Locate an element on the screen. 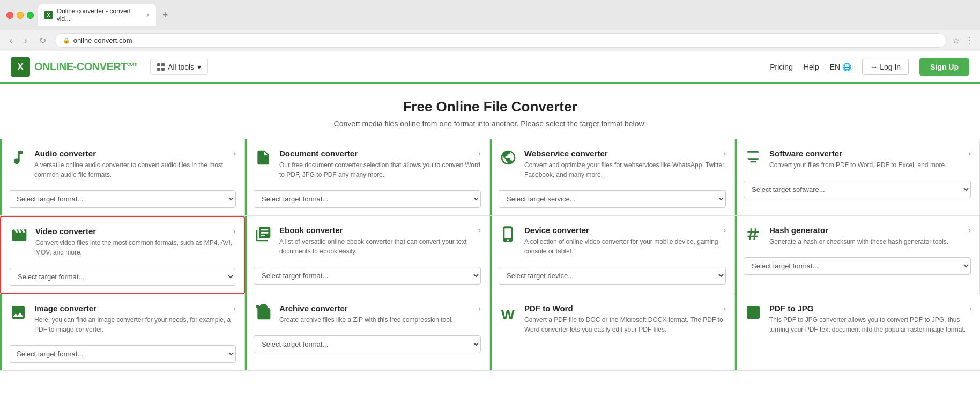  lang-text: EN is located at coordinates (835, 67).